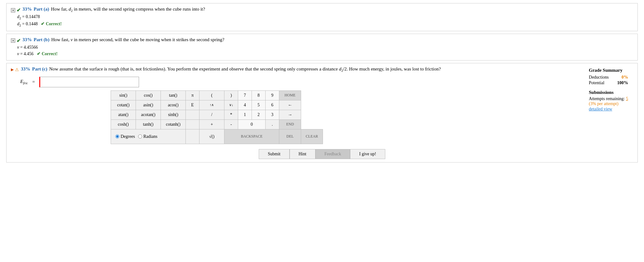 This screenshot has width=644, height=262. I want to click on part-a-sublabel: Part (a), so click(41, 9).